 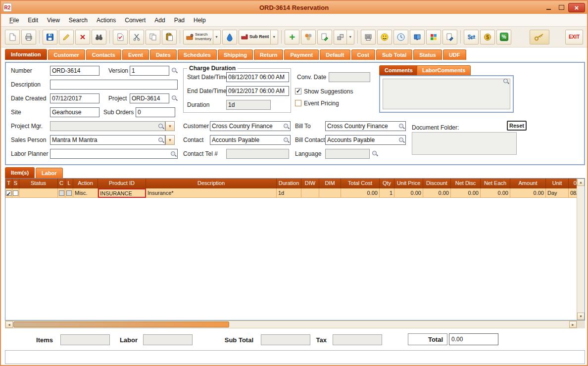 What do you see at coordinates (495, 193) in the screenshot?
I see `cell-net-each: 0.00` at bounding box center [495, 193].